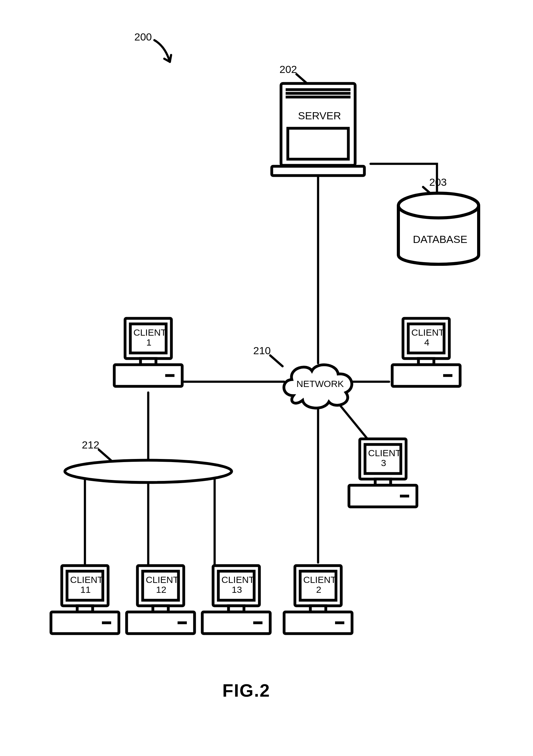 Image resolution: width=533 pixels, height=756 pixels. Describe the element at coordinates (262, 351) in the screenshot. I see `ref-210: 210` at that location.